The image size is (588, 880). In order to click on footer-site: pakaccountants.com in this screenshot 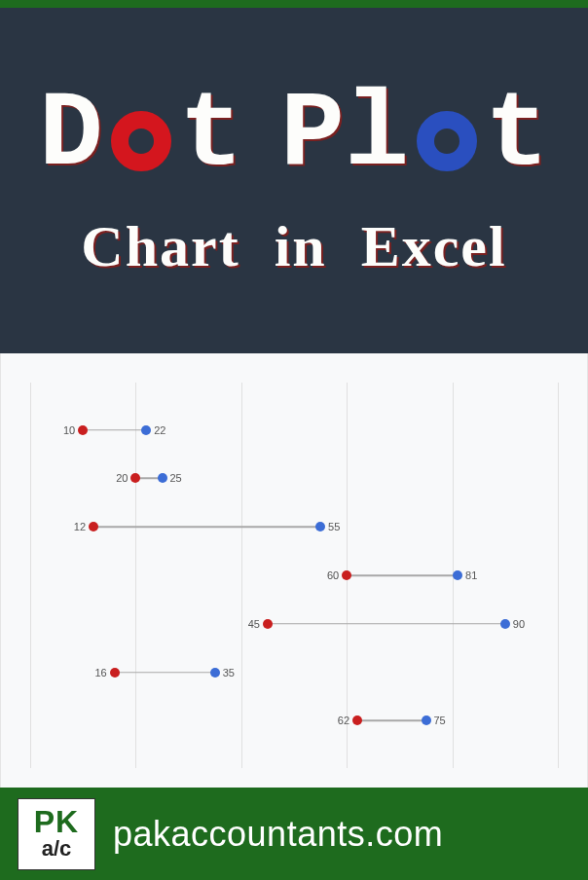, I will do `click(278, 834)`.